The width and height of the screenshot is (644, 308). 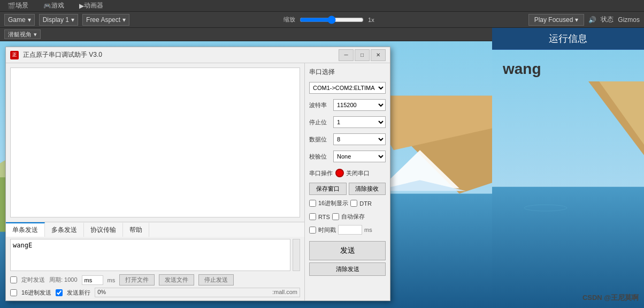 What do you see at coordinates (14, 280) in the screenshot?
I see `timed-send-checkbox` at bounding box center [14, 280].